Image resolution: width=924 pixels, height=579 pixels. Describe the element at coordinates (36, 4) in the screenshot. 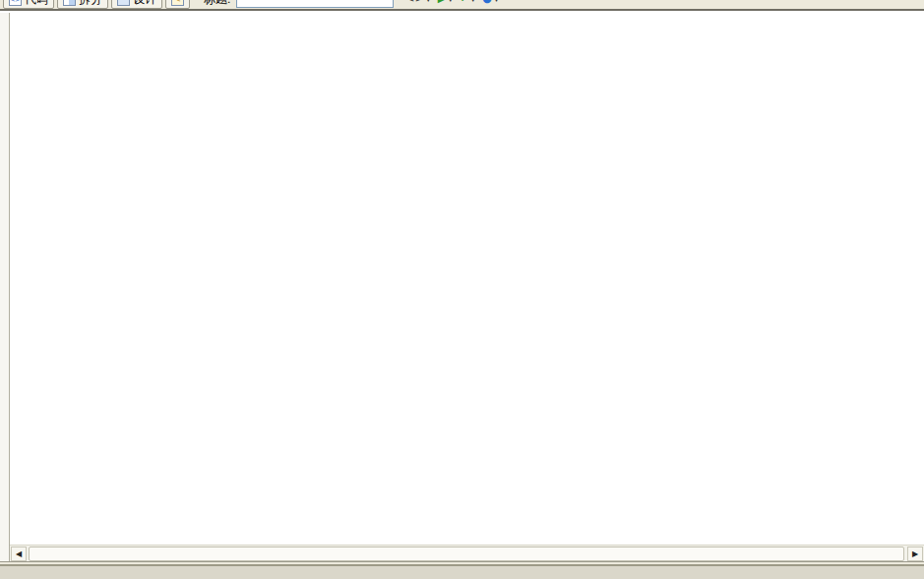

I see `code-view-label: 代码` at that location.